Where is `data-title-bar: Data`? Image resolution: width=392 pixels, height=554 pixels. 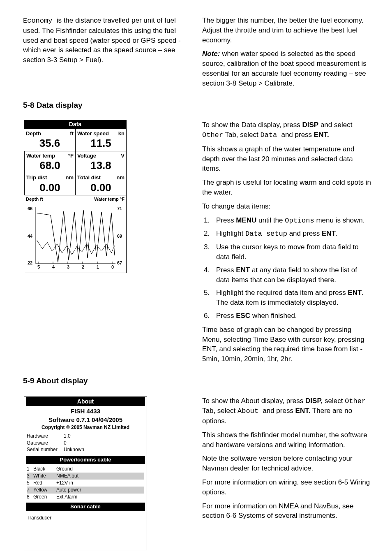
data-title-bar: Data is located at coordinates (75, 125).